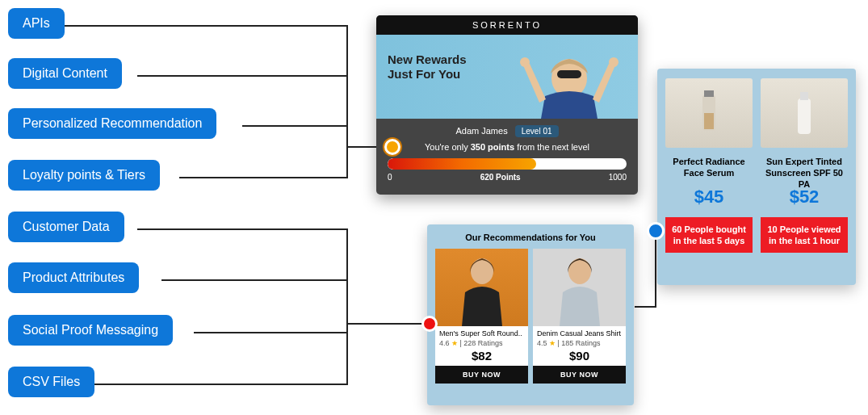 The width and height of the screenshot is (868, 415). What do you see at coordinates (804, 235) in the screenshot?
I see `social-proof-banner: 10 People viewed in the last 1 hour` at bounding box center [804, 235].